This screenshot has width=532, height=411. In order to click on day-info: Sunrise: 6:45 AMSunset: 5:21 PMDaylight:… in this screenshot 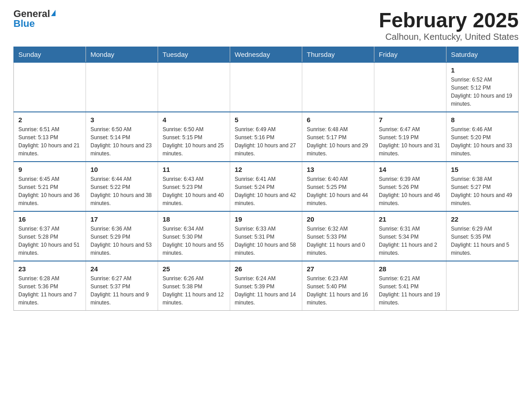, I will do `click(50, 191)`.